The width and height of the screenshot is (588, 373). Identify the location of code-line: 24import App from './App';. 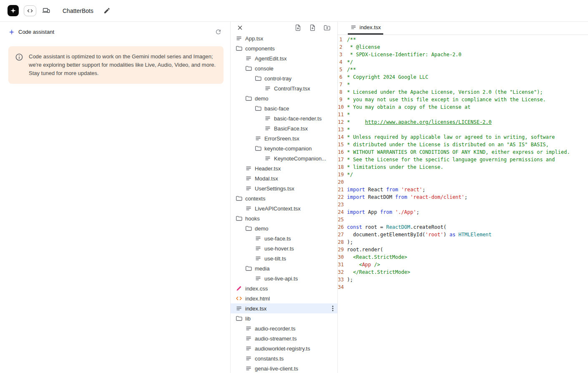
(463, 212).